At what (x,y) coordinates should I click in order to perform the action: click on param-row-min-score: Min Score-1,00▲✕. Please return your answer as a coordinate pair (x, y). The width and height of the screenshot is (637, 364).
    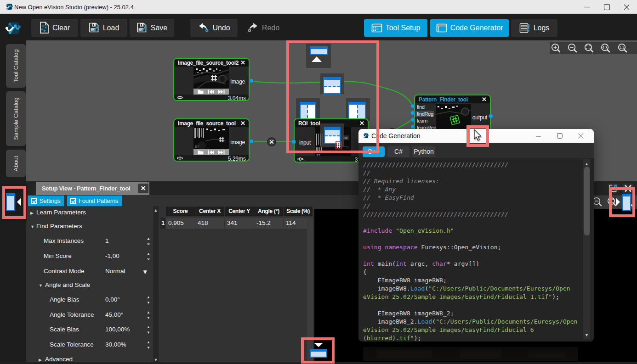
    Looking at the image, I should click on (92, 257).